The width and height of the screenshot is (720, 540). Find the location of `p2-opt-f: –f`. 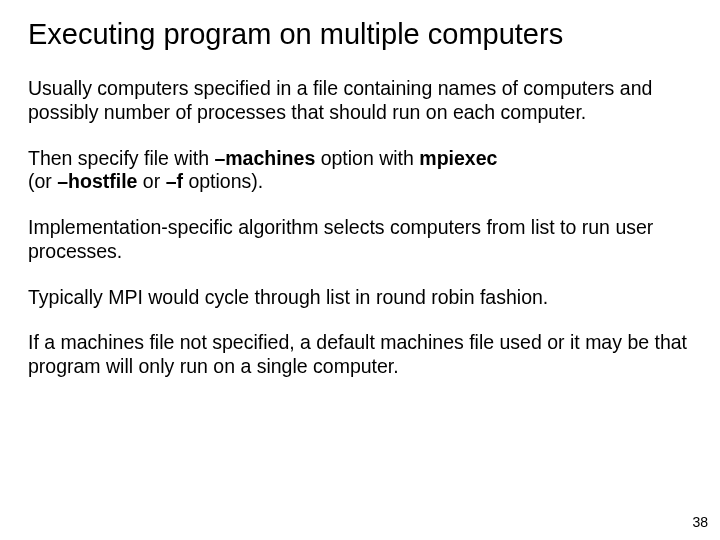

p2-opt-f: –f is located at coordinates (174, 181).